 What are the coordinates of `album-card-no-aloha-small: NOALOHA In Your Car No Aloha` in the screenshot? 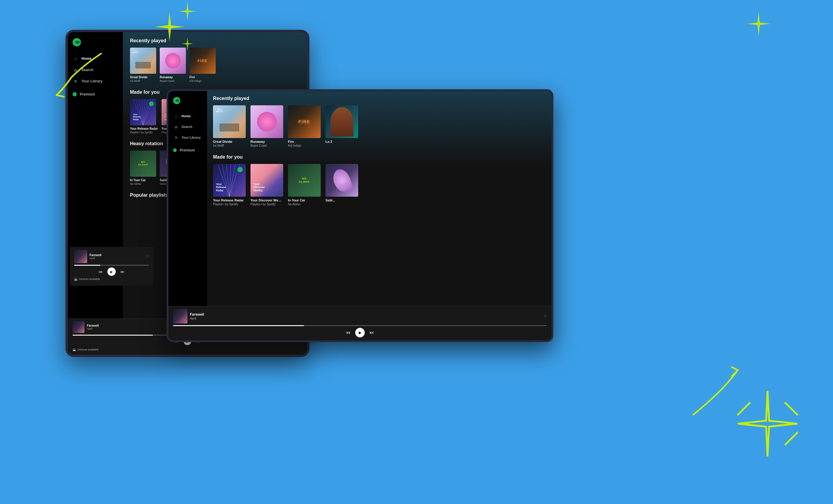 It's located at (304, 185).